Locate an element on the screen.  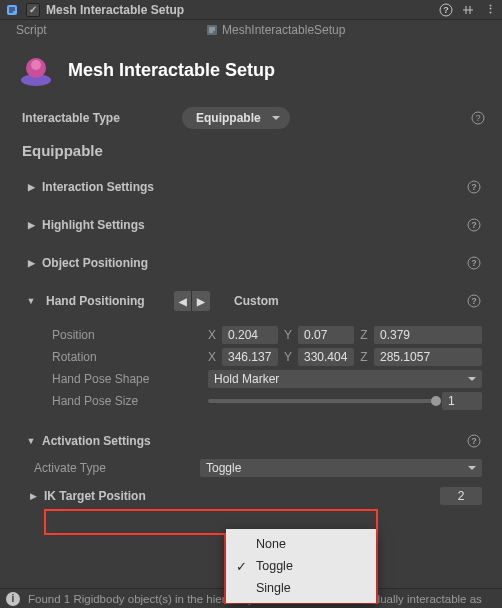
equippable-section-header: Equippable is located at coordinates (251, 154).